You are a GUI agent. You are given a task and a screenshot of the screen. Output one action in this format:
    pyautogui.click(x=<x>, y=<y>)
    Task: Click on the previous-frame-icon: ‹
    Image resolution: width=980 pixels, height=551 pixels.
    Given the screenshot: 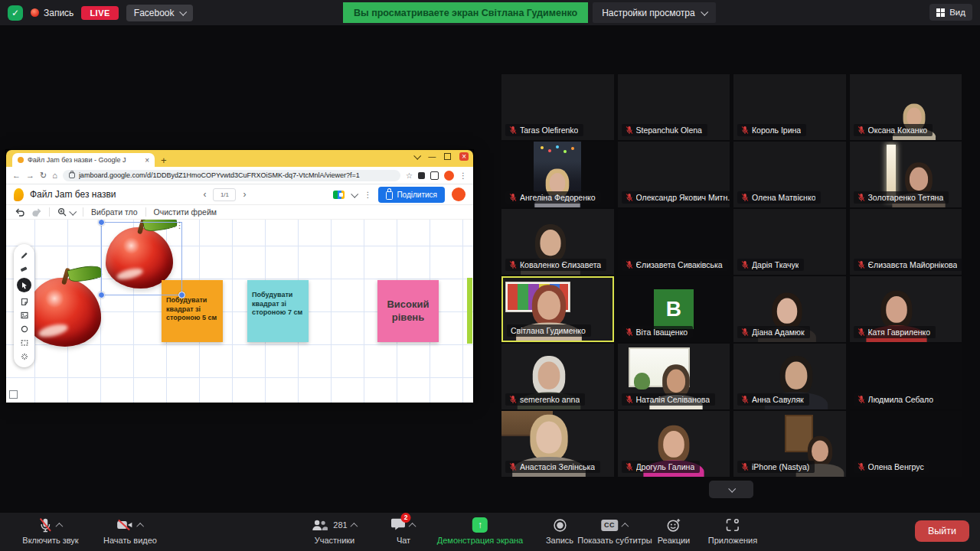 What is the action you would take?
    pyautogui.click(x=204, y=194)
    